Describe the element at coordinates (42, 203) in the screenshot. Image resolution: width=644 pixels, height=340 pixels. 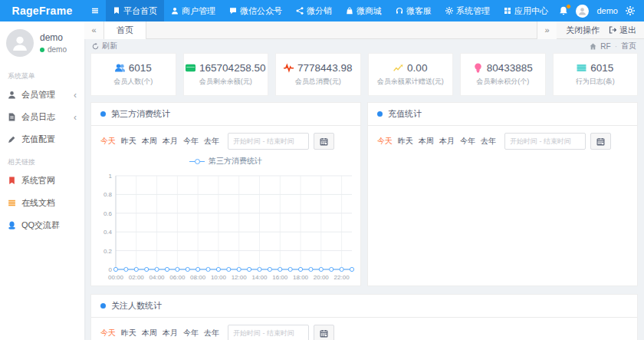
I see `sidebar-item-online-docs: 在线文档` at that location.